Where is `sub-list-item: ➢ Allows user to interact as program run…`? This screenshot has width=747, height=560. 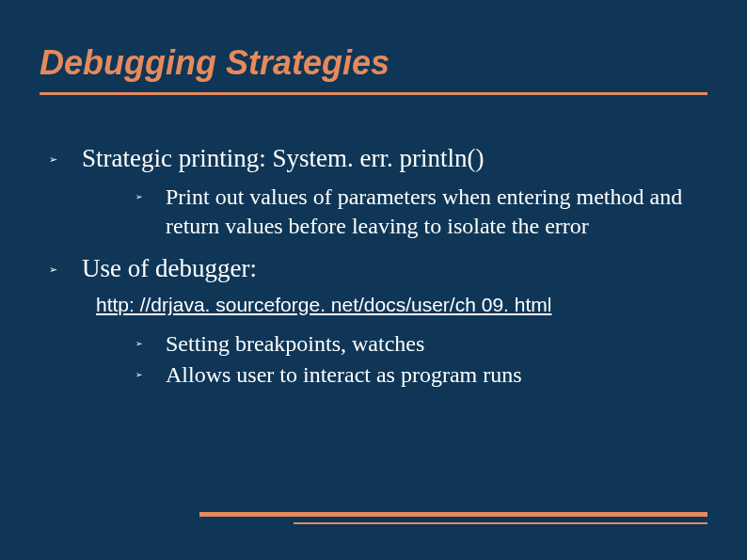
sub-list-item: ➢ Allows user to interact as program run… is located at coordinates (421, 375).